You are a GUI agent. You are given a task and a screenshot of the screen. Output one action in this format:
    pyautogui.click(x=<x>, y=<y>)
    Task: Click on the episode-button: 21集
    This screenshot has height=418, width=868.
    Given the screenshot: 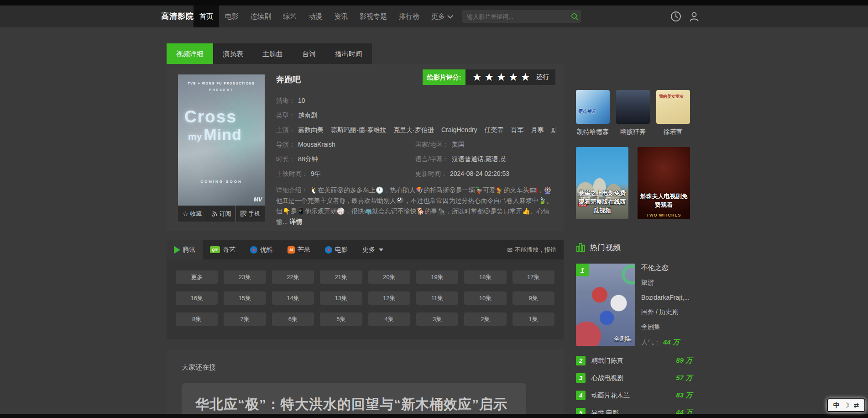 What is the action you would take?
    pyautogui.click(x=341, y=277)
    